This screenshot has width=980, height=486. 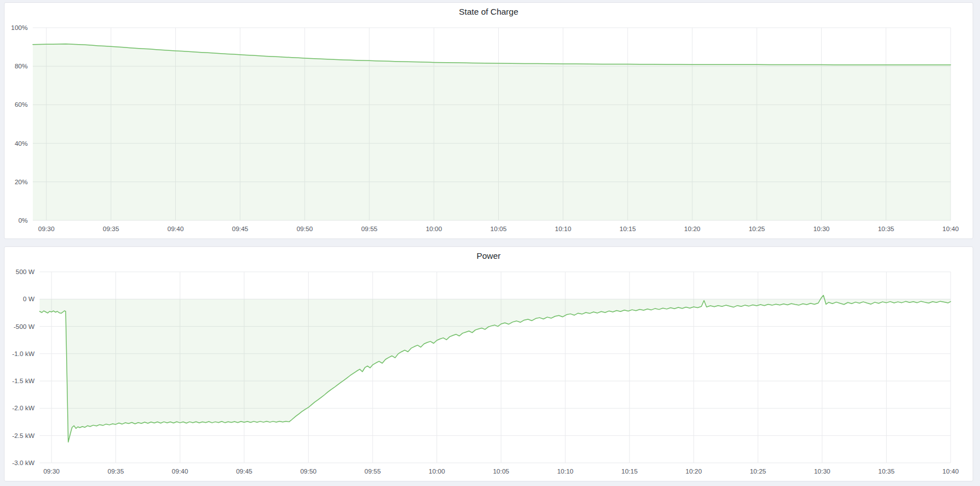 What do you see at coordinates (23, 436) in the screenshot?
I see `y-tick-label: -2.5 kW` at bounding box center [23, 436].